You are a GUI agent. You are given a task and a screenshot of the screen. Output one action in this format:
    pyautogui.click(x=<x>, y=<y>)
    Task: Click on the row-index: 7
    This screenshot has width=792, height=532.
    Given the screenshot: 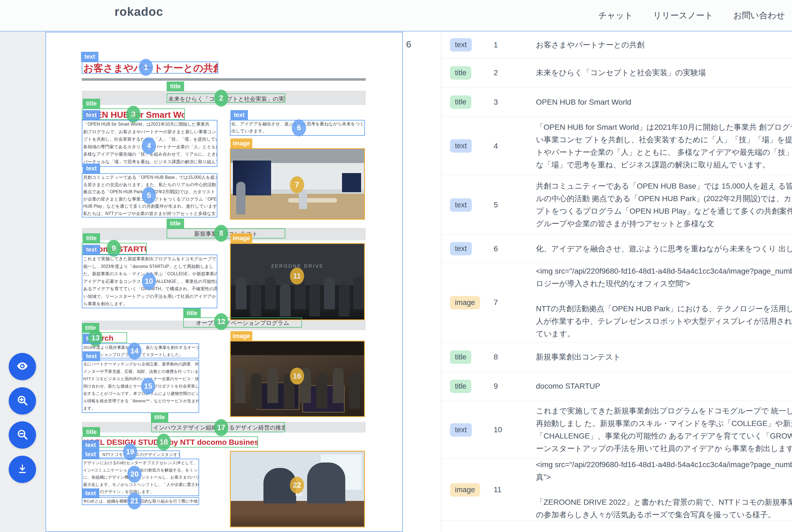 What is the action you would take?
    pyautogui.click(x=515, y=303)
    